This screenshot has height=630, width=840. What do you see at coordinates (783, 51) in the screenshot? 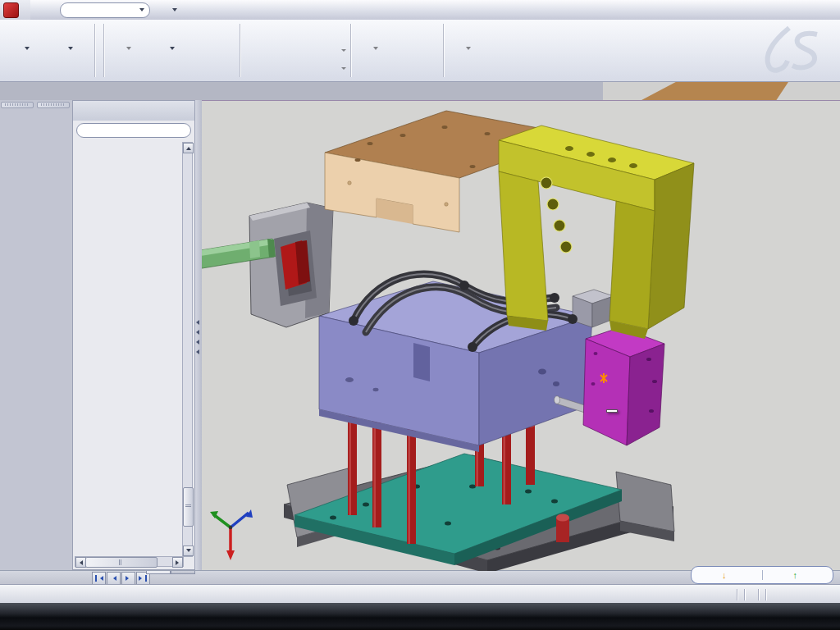
I see `dassault-watermark` at bounding box center [783, 51].